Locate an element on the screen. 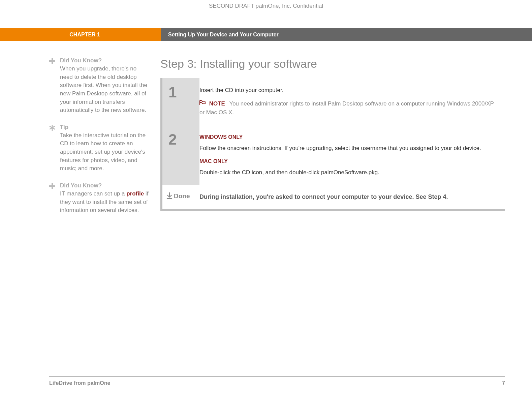  step-instruction: Insert the CD into your computer. is located at coordinates (348, 90).